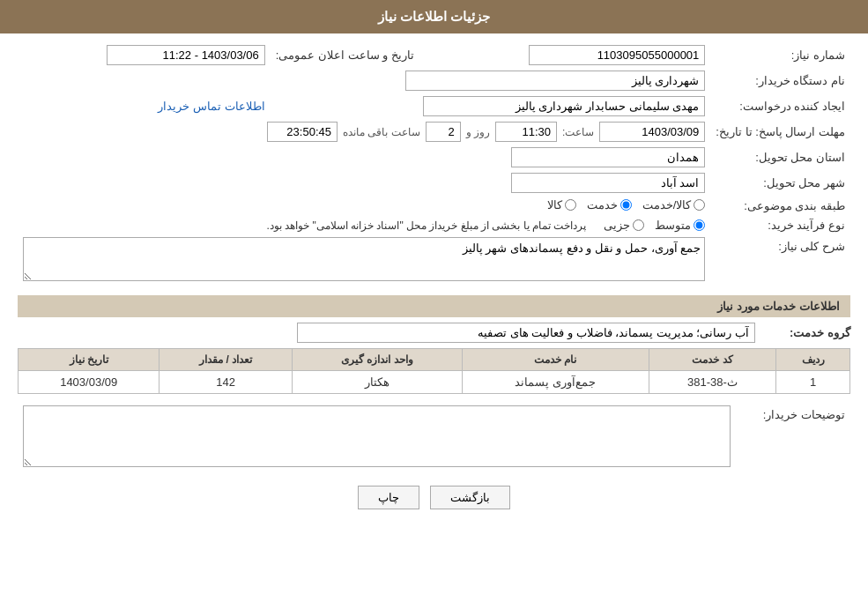 The width and height of the screenshot is (868, 609). I want to click on category-radio-group: کالا/خدمت خدمت کالا, so click(627, 204).